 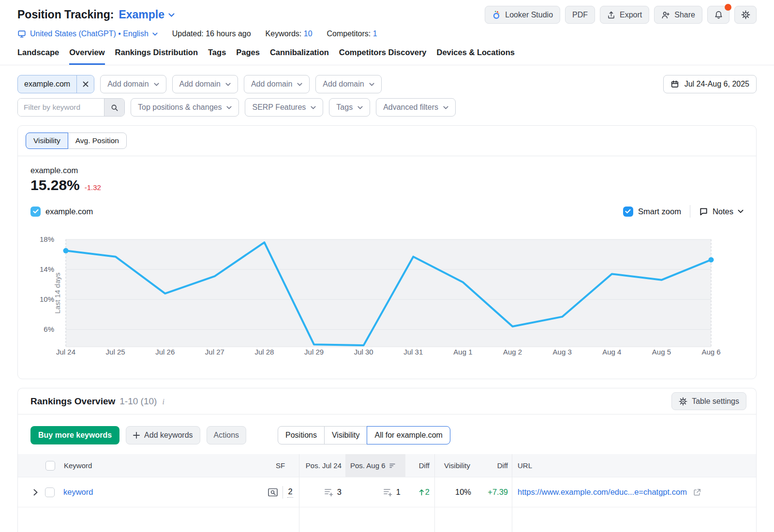 I want to click on svg-text: 6%, so click(x=49, y=329).